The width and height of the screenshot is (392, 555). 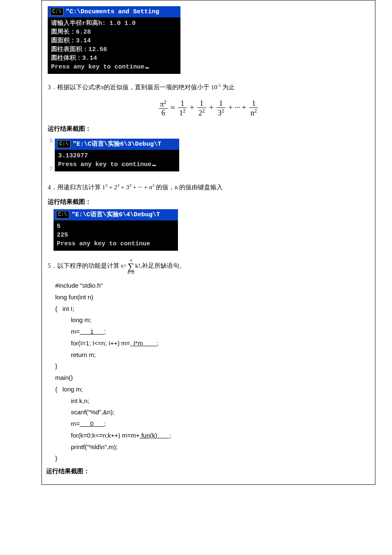 I want to click on console-title-1: "C:\Documents and Setting, so click(x=113, y=12).